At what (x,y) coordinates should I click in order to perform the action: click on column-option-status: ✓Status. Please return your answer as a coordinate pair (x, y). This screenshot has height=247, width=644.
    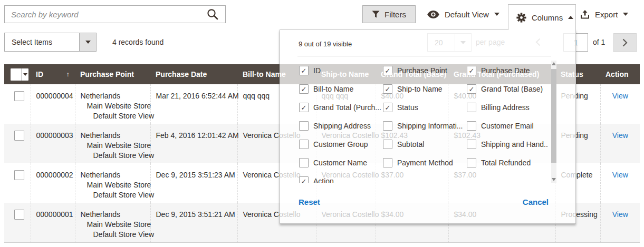
    Looking at the image, I should click on (401, 107).